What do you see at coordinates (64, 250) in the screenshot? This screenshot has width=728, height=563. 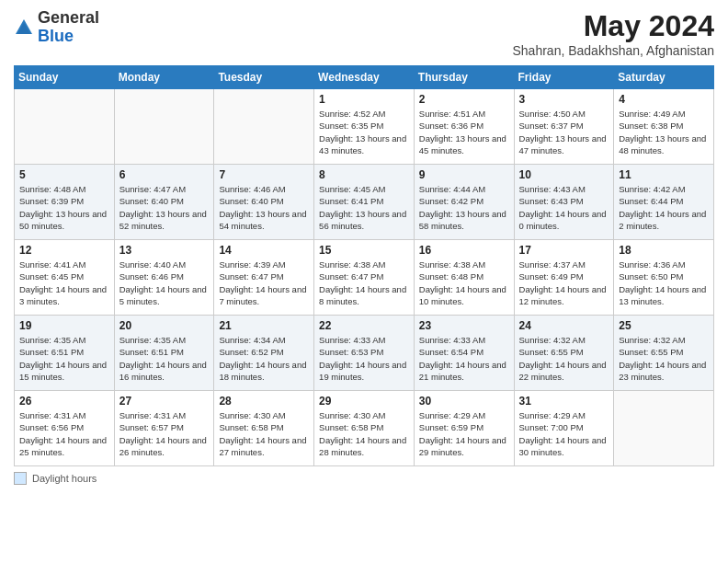 I see `day-number: 12` at bounding box center [64, 250].